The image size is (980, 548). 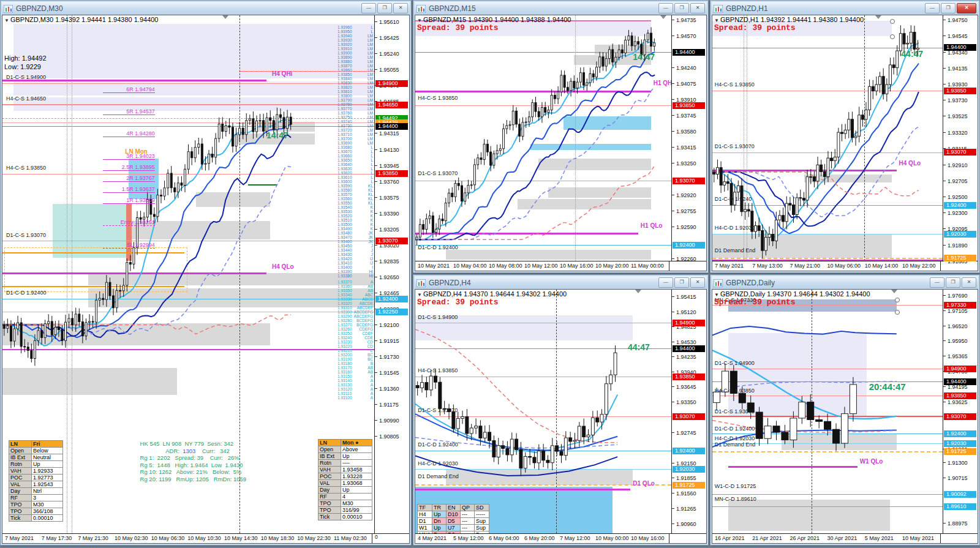 I want to click on tpo-ladder-row: 1.93240CDE, so click(x=355, y=338).